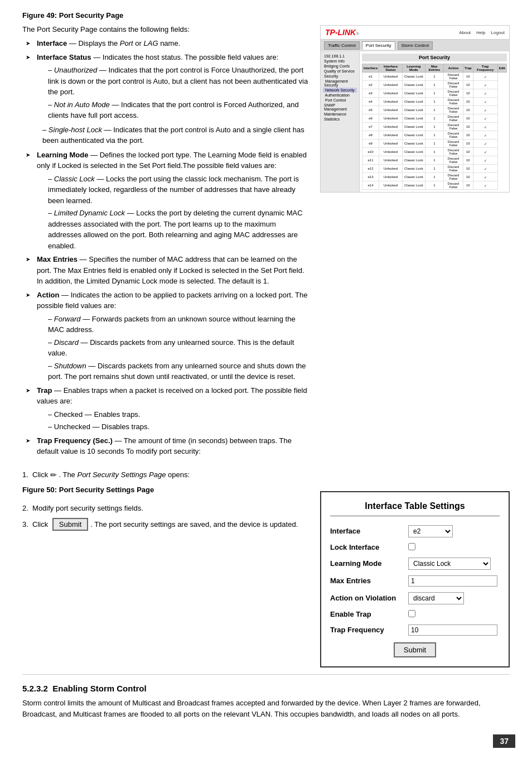 The width and height of the screenshot is (532, 759). What do you see at coordinates (340, 95) in the screenshot?
I see `sidebar-auth: Authentication` at bounding box center [340, 95].